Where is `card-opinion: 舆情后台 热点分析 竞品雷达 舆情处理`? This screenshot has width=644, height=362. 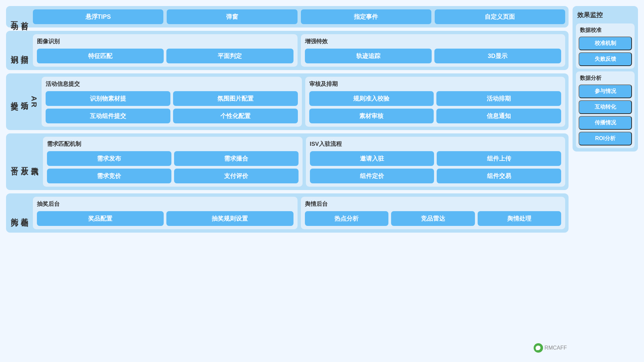 card-opinion: 舆情后台 热点分析 竞品雷达 舆情处理 is located at coordinates (433, 213).